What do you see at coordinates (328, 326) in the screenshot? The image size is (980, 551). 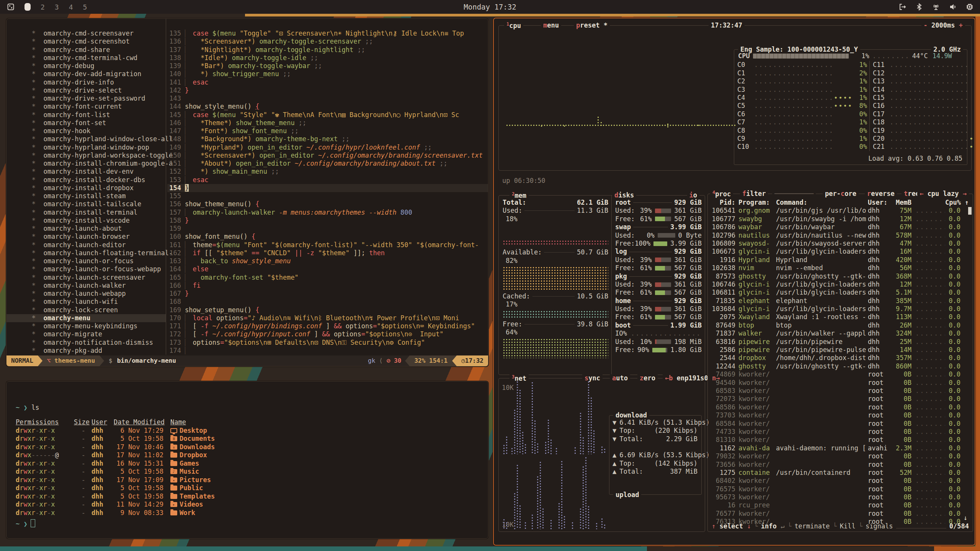 I see `code-line: 171▏ [ -f ~/.config/hypr/bindings.conf ]…` at bounding box center [328, 326].